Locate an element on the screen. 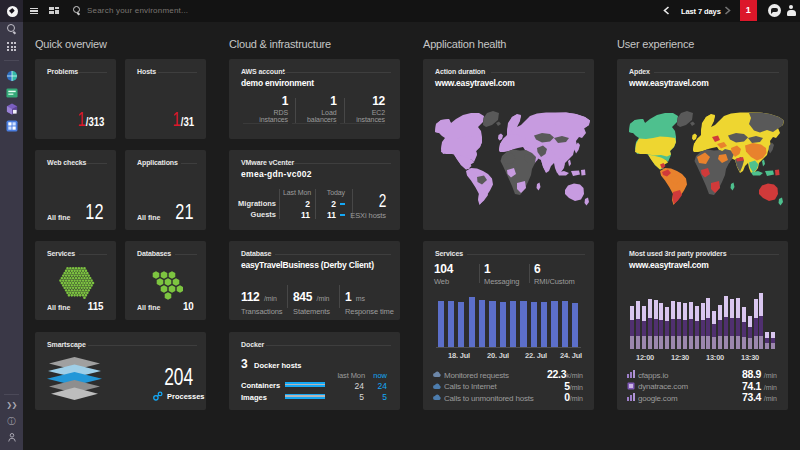 This screenshot has width=800, height=450. tile-smartscape: Smartscape 204 Processes is located at coordinates (120, 371).